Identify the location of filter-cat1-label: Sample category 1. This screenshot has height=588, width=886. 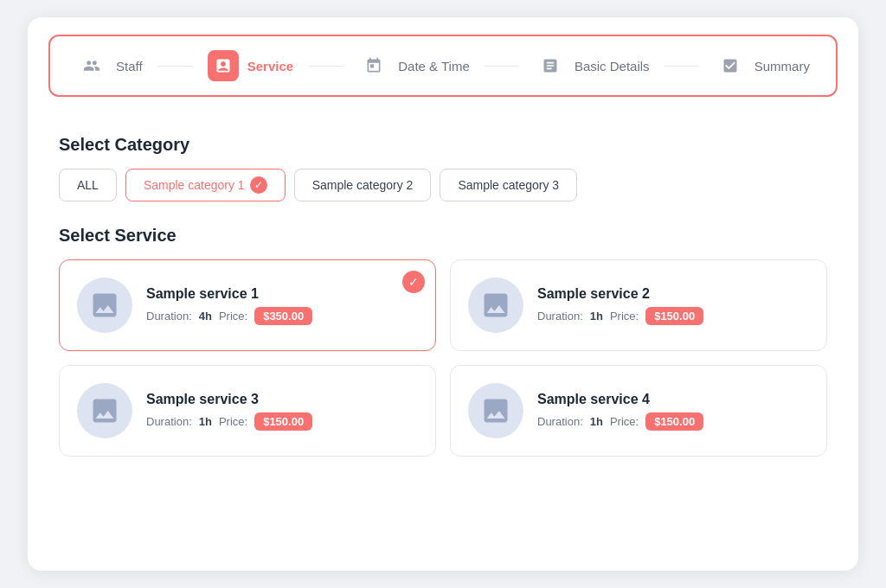
(194, 185).